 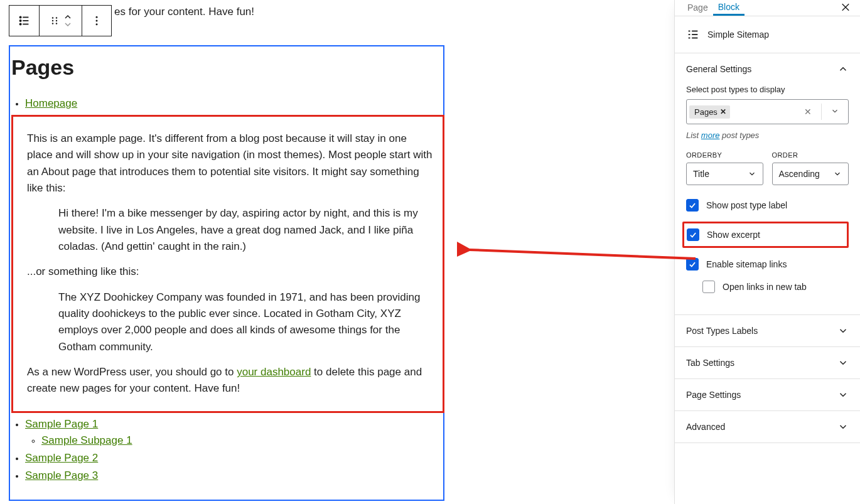 What do you see at coordinates (767, 363) in the screenshot?
I see `panel-toggle-tab-settings: Tab Settings` at bounding box center [767, 363].